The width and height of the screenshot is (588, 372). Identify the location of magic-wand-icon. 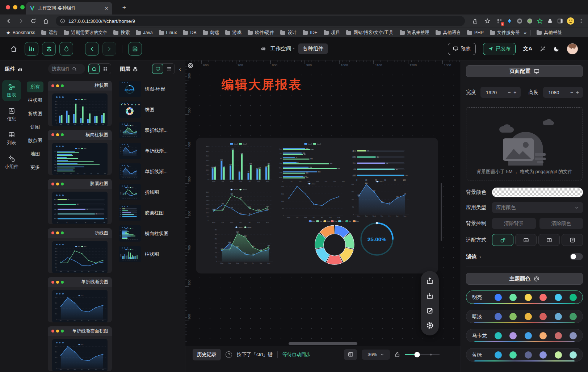
(543, 49).